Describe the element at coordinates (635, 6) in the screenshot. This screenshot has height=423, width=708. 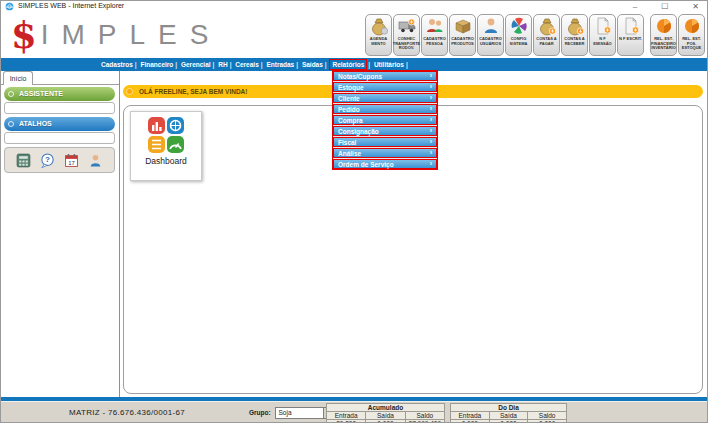
I see `minimize-button: –` at that location.